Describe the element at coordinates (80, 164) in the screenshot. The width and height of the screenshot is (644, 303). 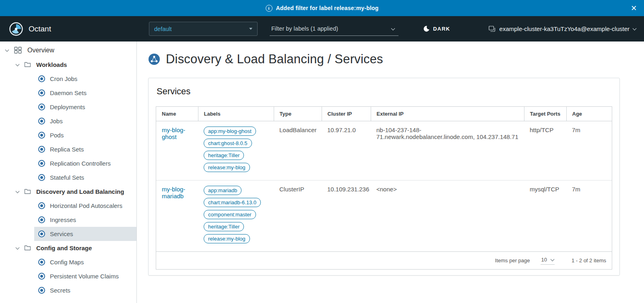
I see `sidebar-item-label: Replication Controllers` at that location.